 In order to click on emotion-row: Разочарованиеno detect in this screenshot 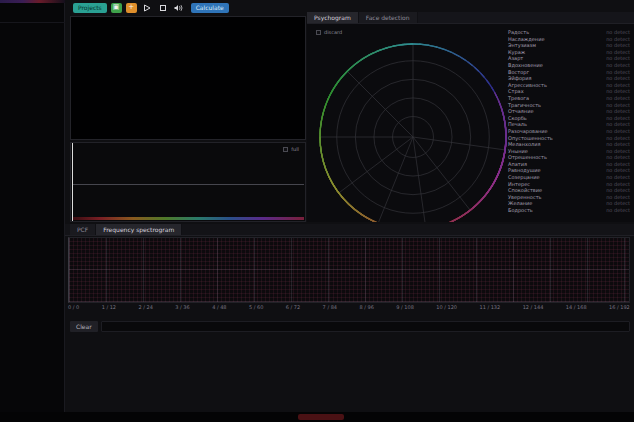, I will do `click(569, 132)`.